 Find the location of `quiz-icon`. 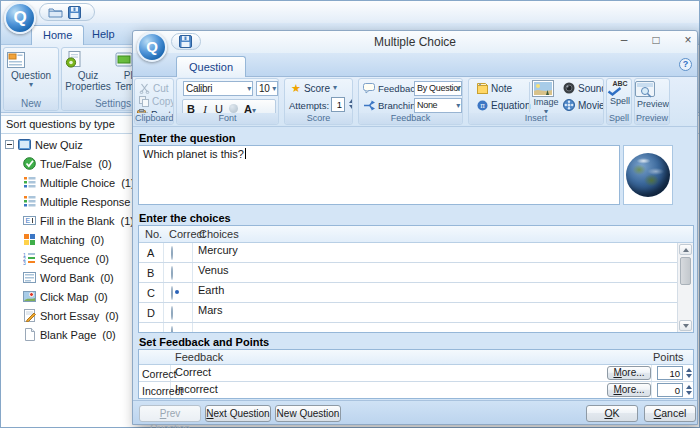

quiz-icon is located at coordinates (24, 144).